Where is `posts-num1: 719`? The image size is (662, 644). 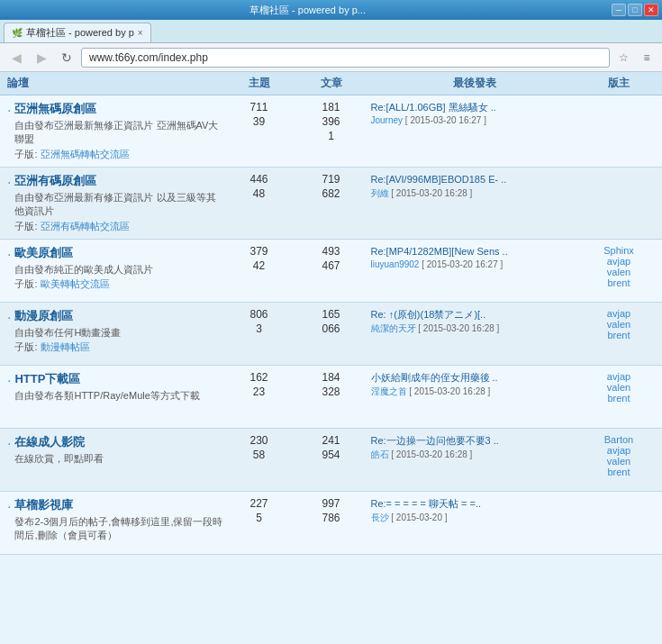
posts-num1: 719 is located at coordinates (331, 179).